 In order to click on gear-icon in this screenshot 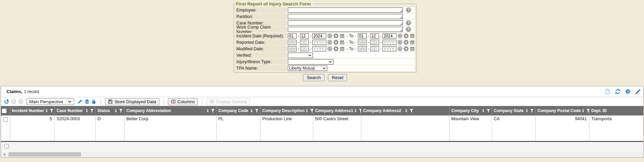, I will do `click(628, 92)`.